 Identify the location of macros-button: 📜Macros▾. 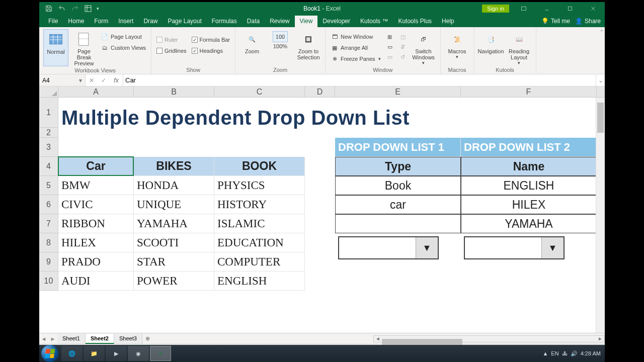
(457, 47).